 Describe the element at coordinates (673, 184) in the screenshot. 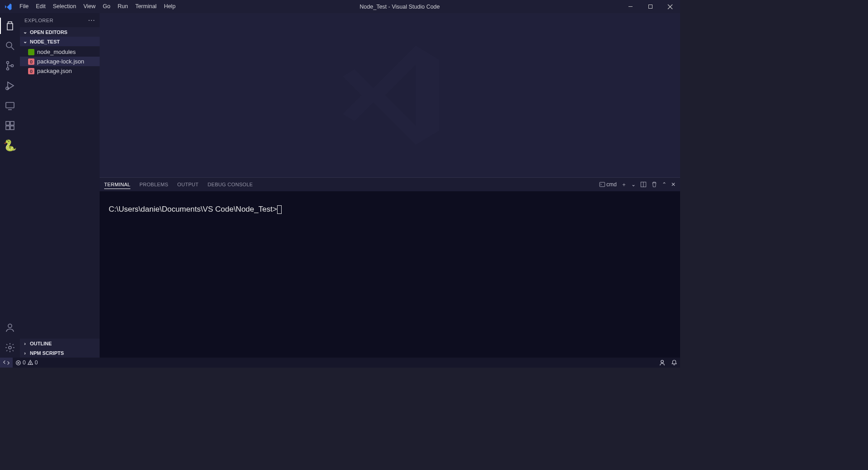

I see `close-panel-button: ✕` at that location.